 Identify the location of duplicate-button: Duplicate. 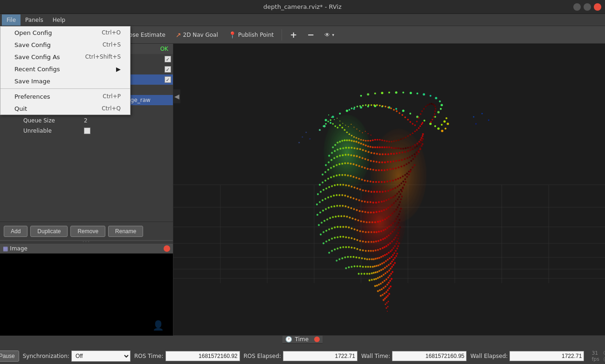
(49, 231).